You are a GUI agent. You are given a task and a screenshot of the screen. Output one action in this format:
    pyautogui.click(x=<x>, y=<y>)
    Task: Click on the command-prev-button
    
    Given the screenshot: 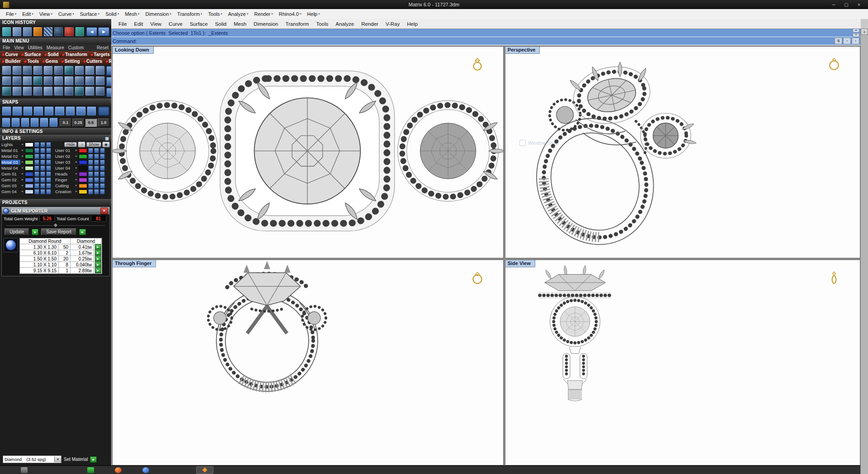 What is the action you would take?
    pyautogui.click(x=847, y=41)
    